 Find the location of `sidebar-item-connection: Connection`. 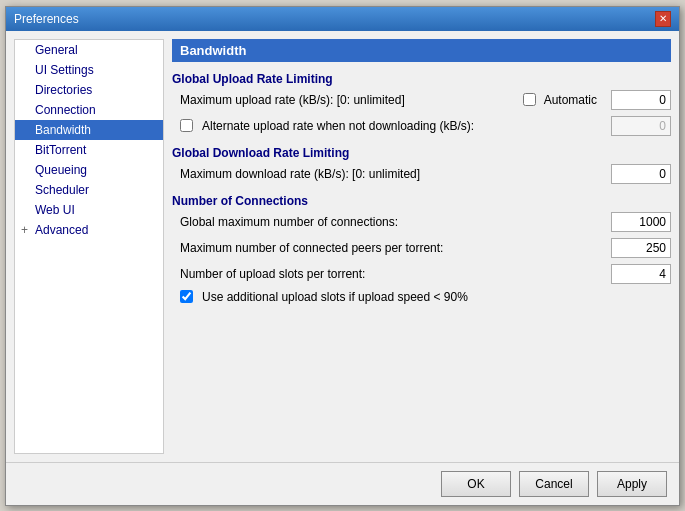

sidebar-item-connection: Connection is located at coordinates (89, 110).